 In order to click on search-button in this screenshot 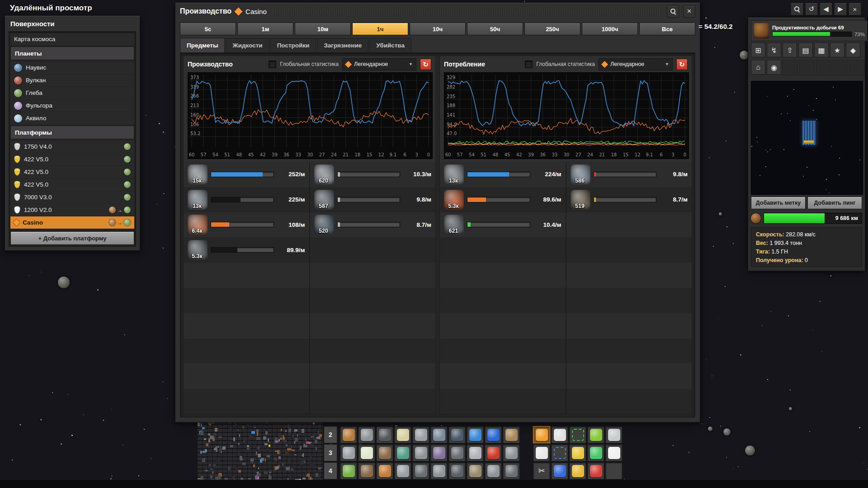, I will do `click(797, 9)`.